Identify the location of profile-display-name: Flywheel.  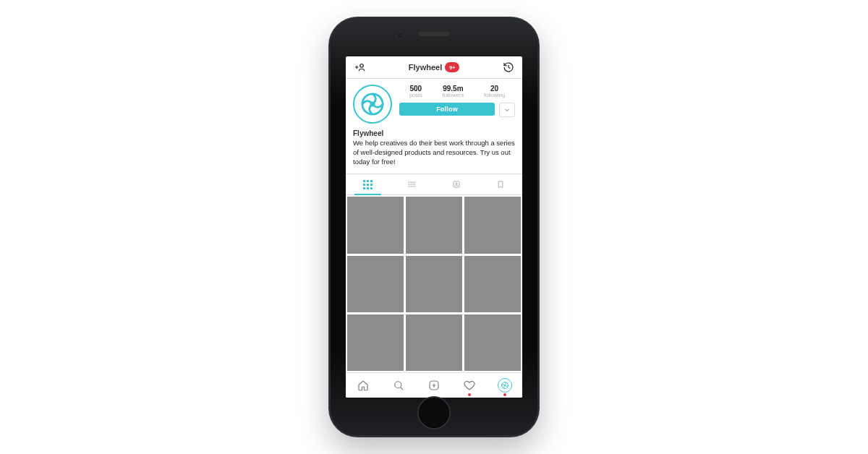
(434, 133).